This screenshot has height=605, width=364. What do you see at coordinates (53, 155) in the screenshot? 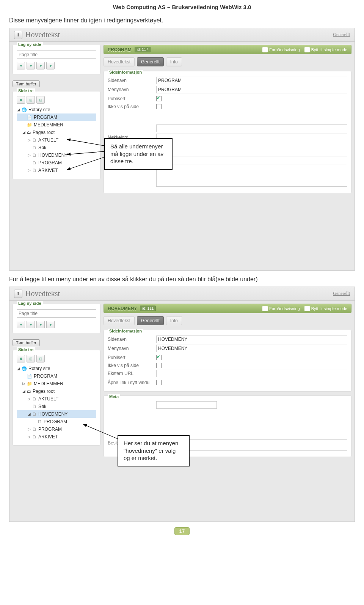
I see `node-label: HOVEDMENY` at bounding box center [53, 155].